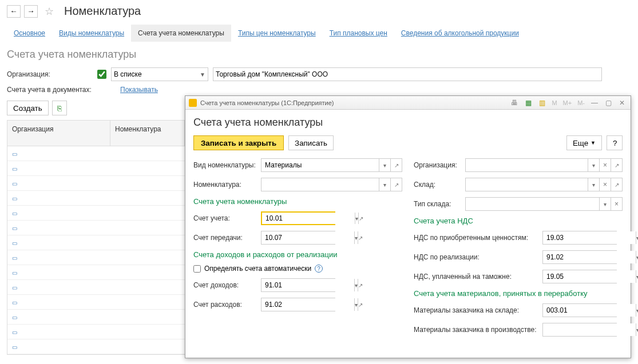 The width and height of the screenshot is (638, 364). What do you see at coordinates (581, 103) in the screenshot?
I see `memory-mminus: M-` at bounding box center [581, 103].